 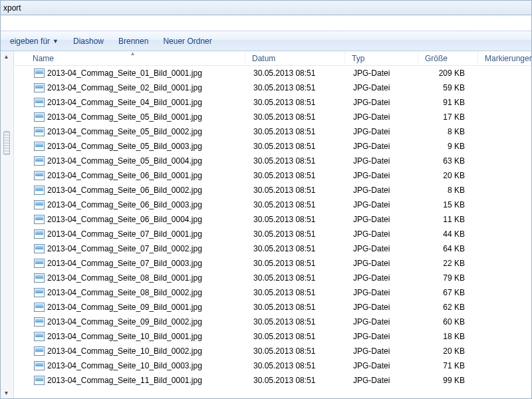 What do you see at coordinates (295, 59) in the screenshot?
I see `column-header-date: Datum` at bounding box center [295, 59].